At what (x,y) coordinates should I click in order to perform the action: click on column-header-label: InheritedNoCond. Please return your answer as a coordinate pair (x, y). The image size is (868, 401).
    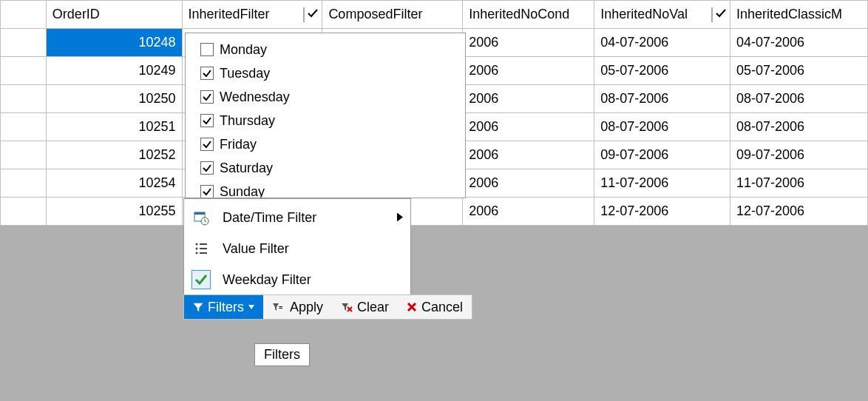
    Looking at the image, I should click on (519, 14).